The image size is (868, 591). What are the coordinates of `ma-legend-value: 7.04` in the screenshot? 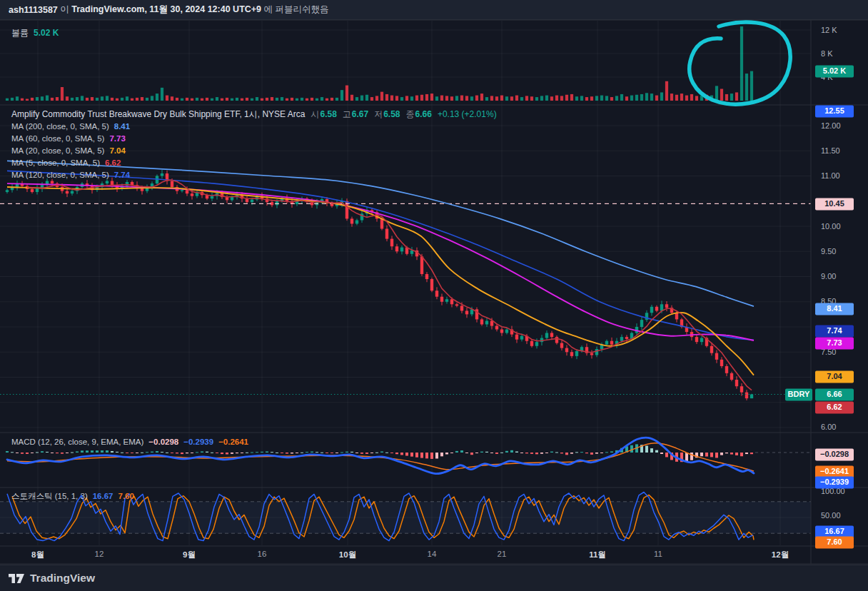 It's located at (117, 151).